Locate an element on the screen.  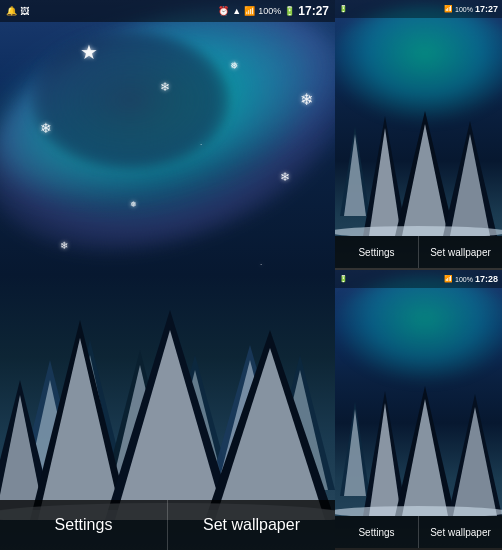
right-top-battery-pct: 100% is located at coordinates (464, 10).